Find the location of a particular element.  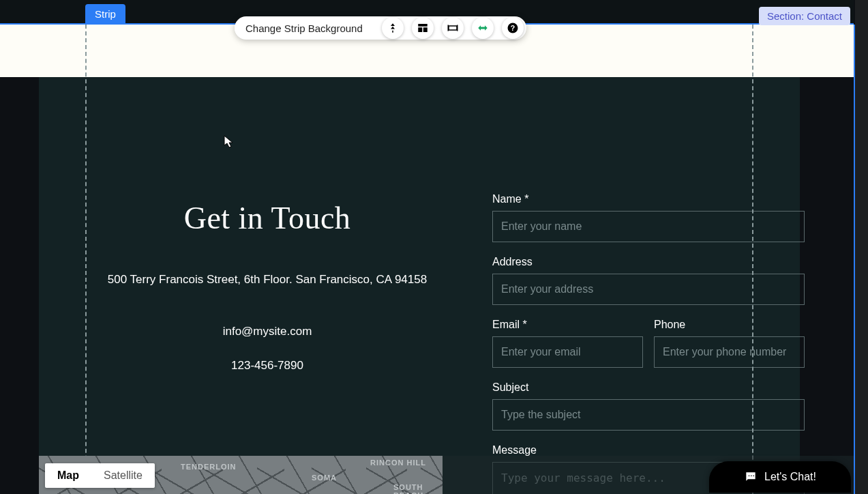

phone-input is located at coordinates (730, 352).